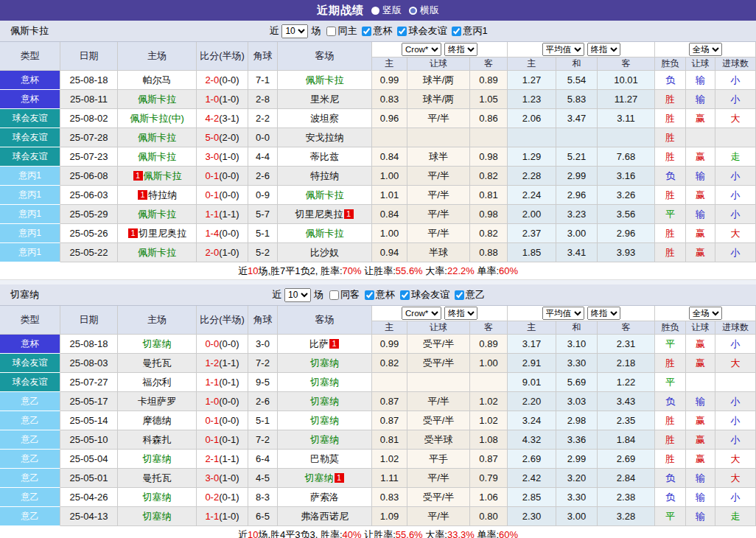 The height and width of the screenshot is (538, 756). What do you see at coordinates (489, 497) in the screenshot?
I see `handicap-away-odds: 1.06` at bounding box center [489, 497].